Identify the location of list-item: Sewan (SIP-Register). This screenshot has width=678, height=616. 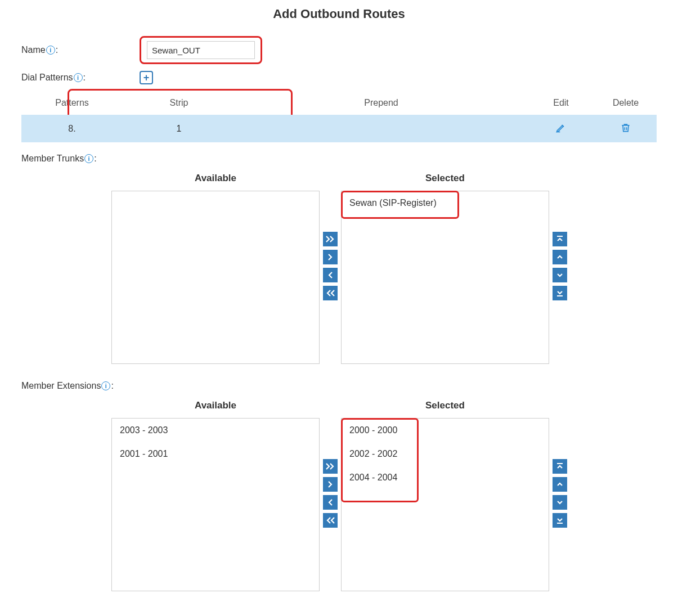
(445, 203).